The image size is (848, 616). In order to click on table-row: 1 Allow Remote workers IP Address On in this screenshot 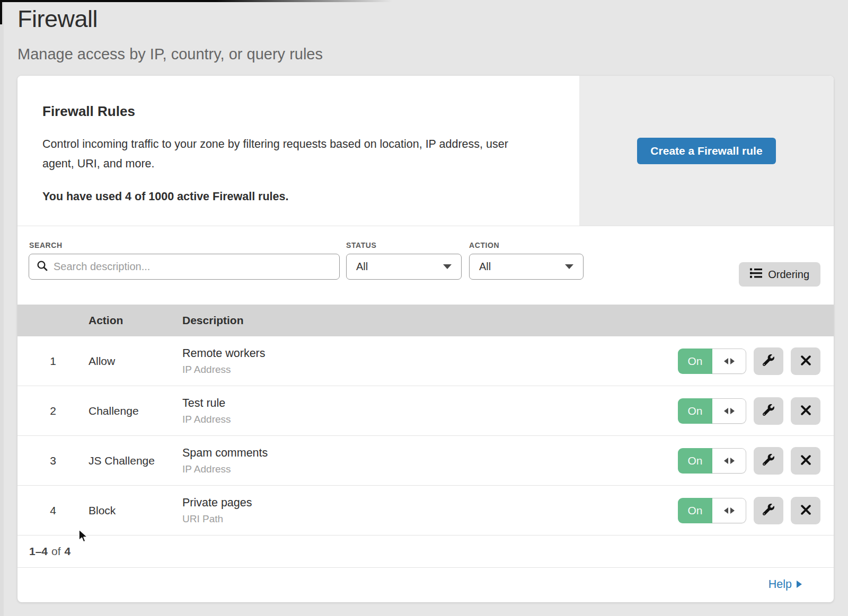, I will do `click(426, 361)`.